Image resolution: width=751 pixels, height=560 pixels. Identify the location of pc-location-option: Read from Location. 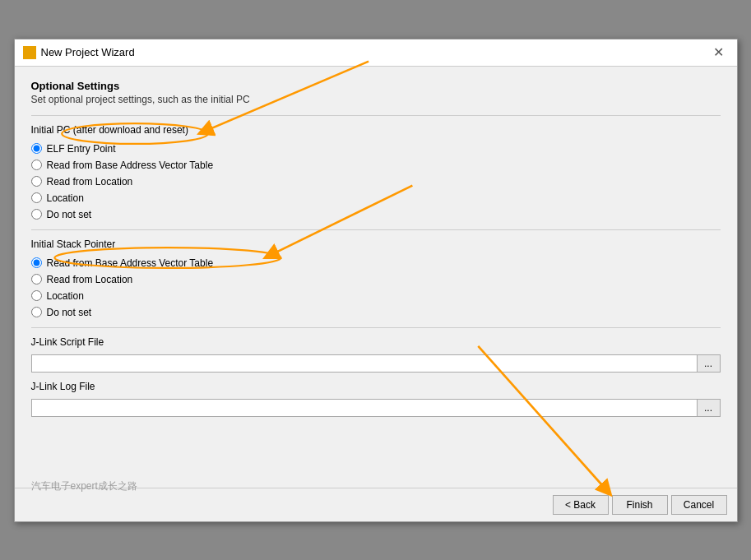
(376, 182).